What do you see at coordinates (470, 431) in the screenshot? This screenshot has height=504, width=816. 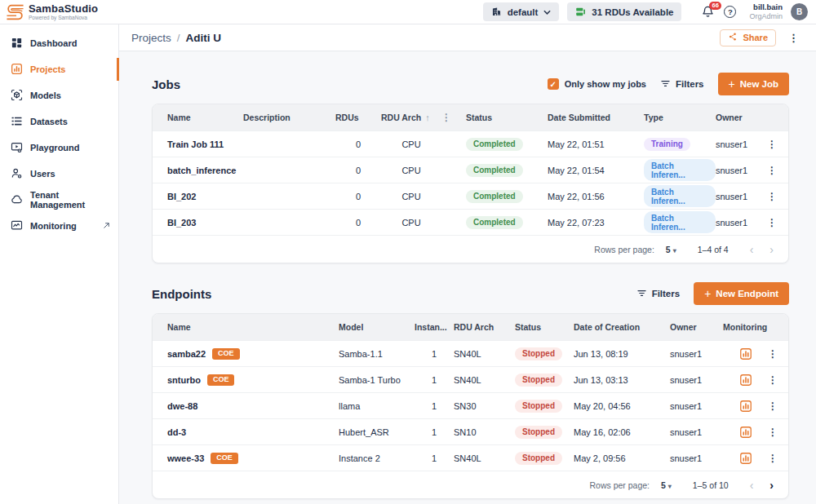 I see `endpoints-table-row: dd-3Hubert_ASR1SN10StoppedMay 16, 02:06s…` at bounding box center [470, 431].